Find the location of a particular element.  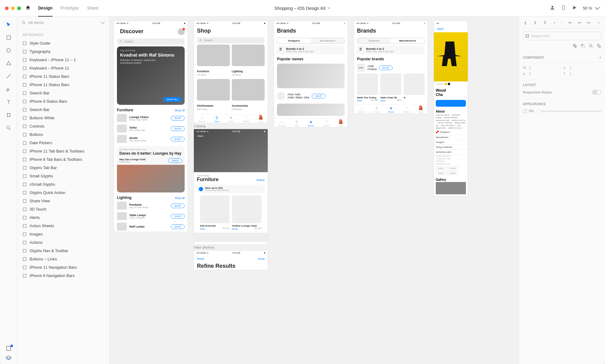

artboard-item: Small Glyphs is located at coordinates (63, 176).